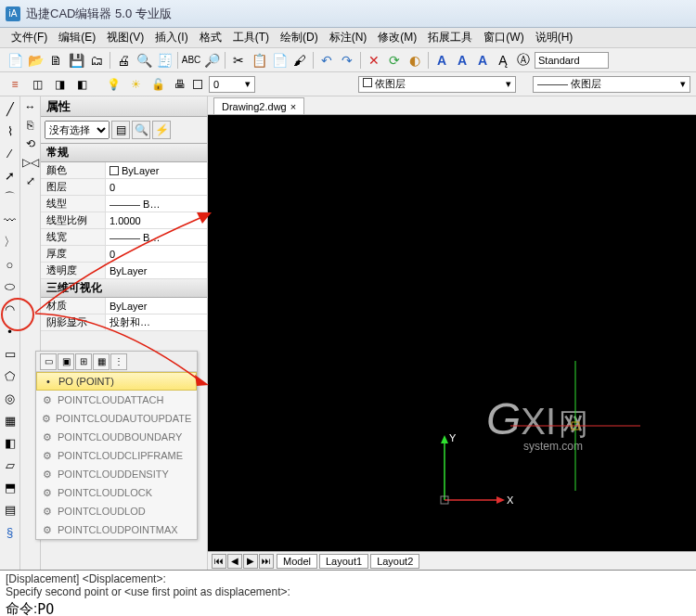  Describe the element at coordinates (10, 465) in the screenshot. I see `wipeout-icon: ▱` at that location.